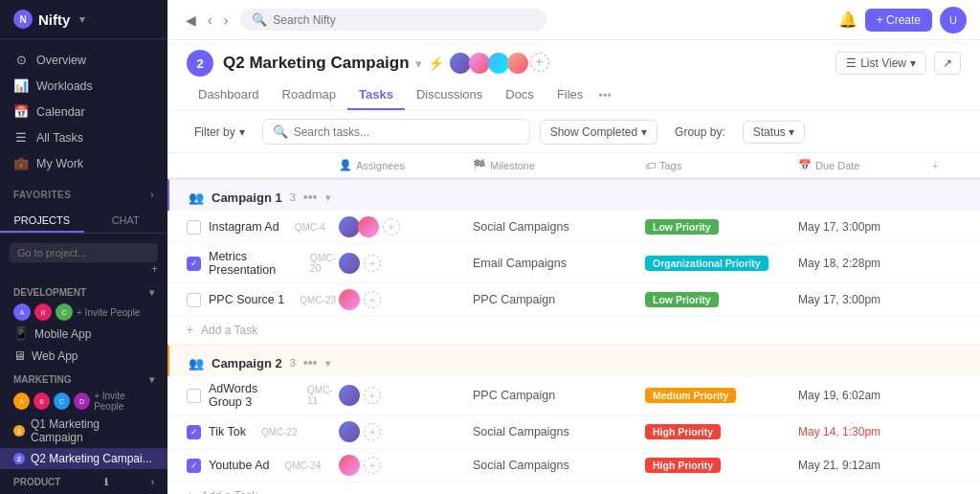 This screenshot has width=980, height=494. Describe the element at coordinates (84, 253) in the screenshot. I see `sidebar-search-input` at that location.